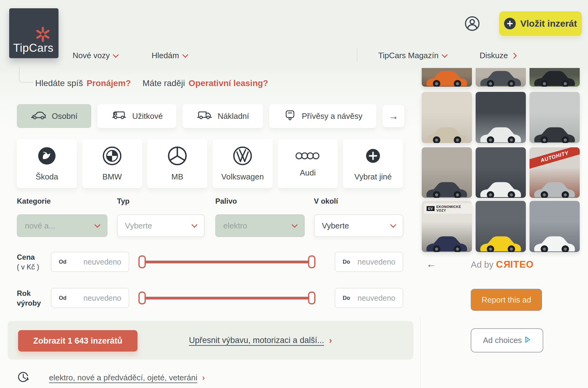  Describe the element at coordinates (54, 116) in the screenshot. I see `vehicle-type-osobn-: Osobní` at that location.